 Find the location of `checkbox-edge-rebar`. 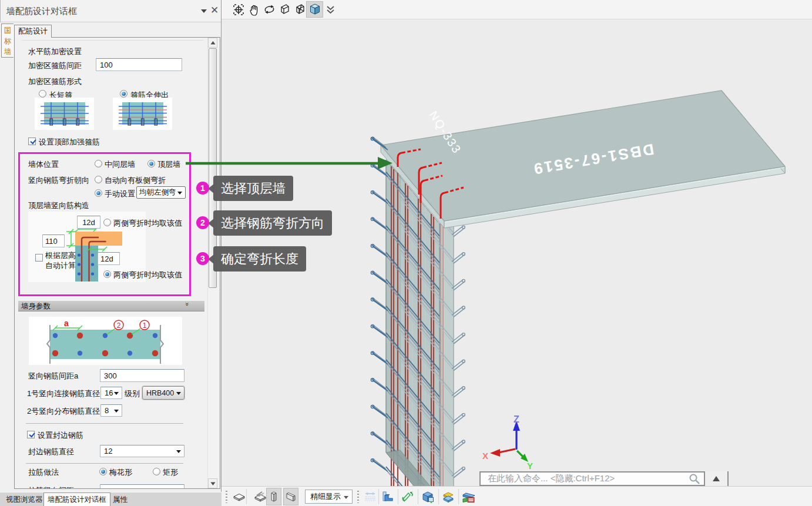

checkbox-edge-rebar is located at coordinates (31, 435).